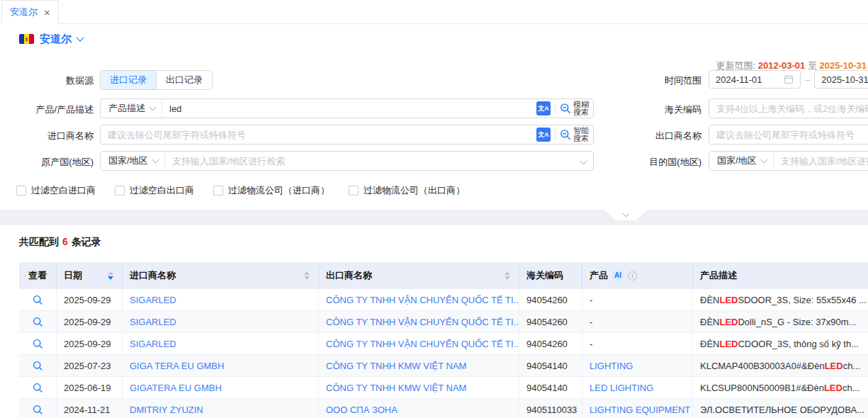  What do you see at coordinates (574, 135) in the screenshot?
I see `smart-search-button: 智能 搜索` at bounding box center [574, 135].